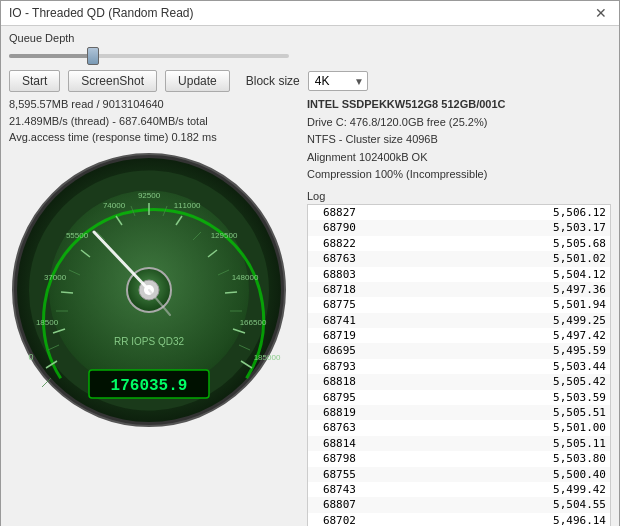  What do you see at coordinates (337, 504) in the screenshot?
I see `log-col-iops: 68807` at bounding box center [337, 504].